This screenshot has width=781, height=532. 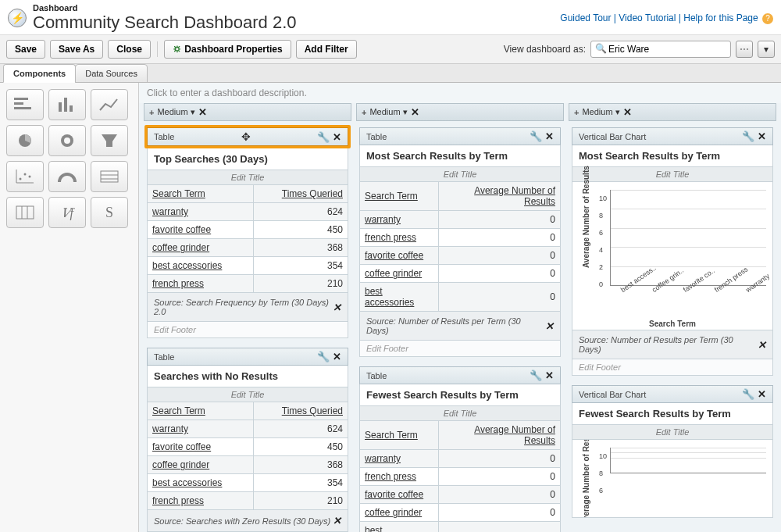 I want to click on view-as-label: View dashboard as:, so click(x=545, y=49).